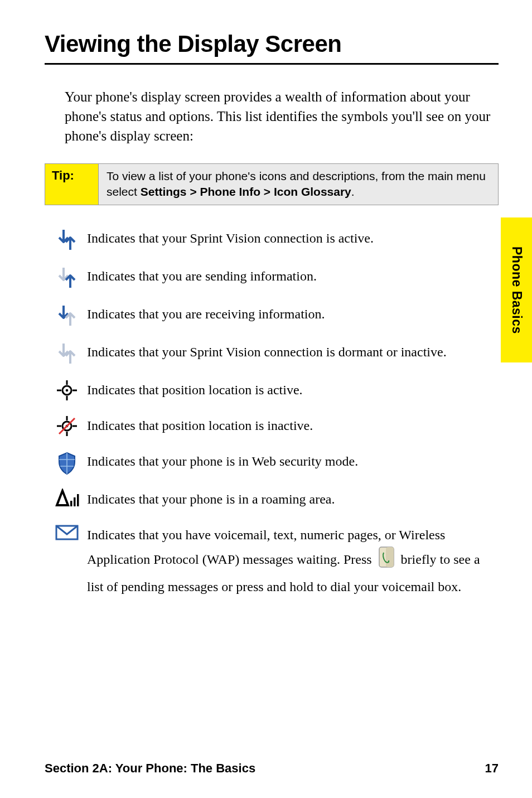 This screenshot has height=798, width=532. What do you see at coordinates (270, 462) in the screenshot?
I see `list-item: Indicates that your phone is in Web secu…` at bounding box center [270, 462].